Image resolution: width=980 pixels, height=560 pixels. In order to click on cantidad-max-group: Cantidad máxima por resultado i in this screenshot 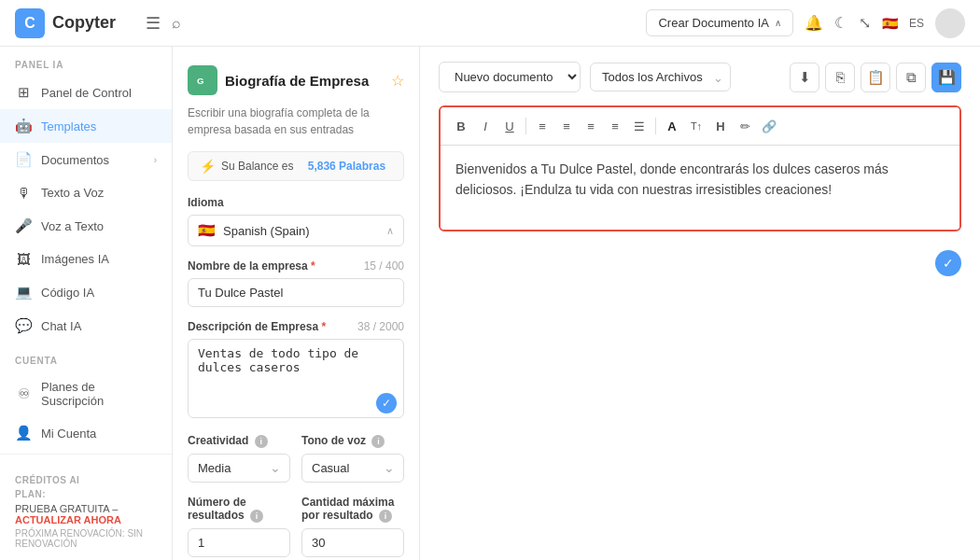, I will do `click(353, 526)`.